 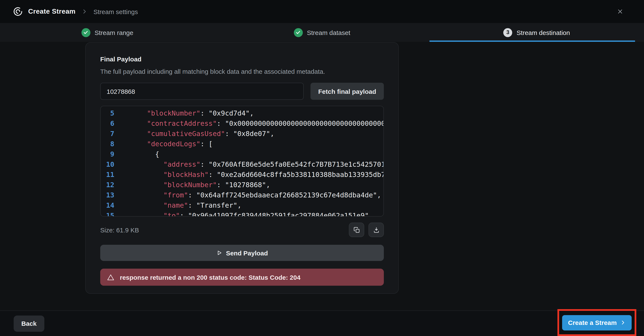 I want to click on back-button: Back, so click(x=29, y=324).